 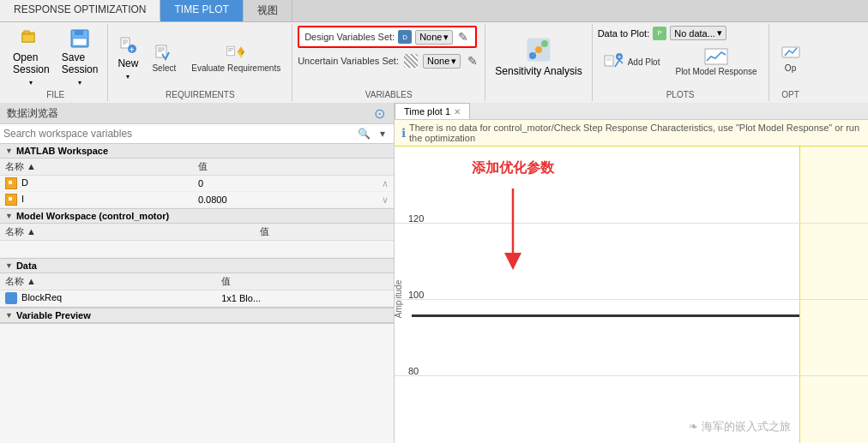 What do you see at coordinates (96, 183) in the screenshot?
I see `var-name: D` at bounding box center [96, 183].